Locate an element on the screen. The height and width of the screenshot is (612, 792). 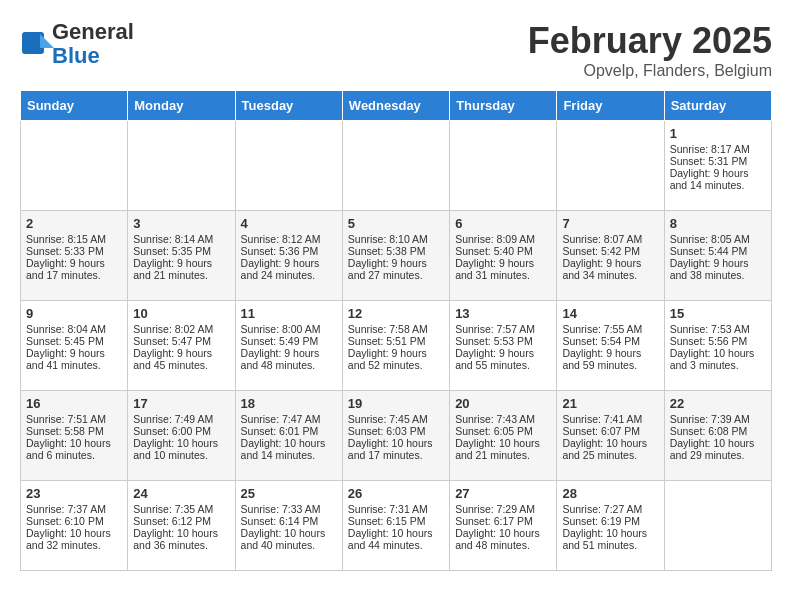
calendar-cell: 25Sunrise: 7:33 AMSunset: 6:14 PMDayligh… is located at coordinates (288, 526).